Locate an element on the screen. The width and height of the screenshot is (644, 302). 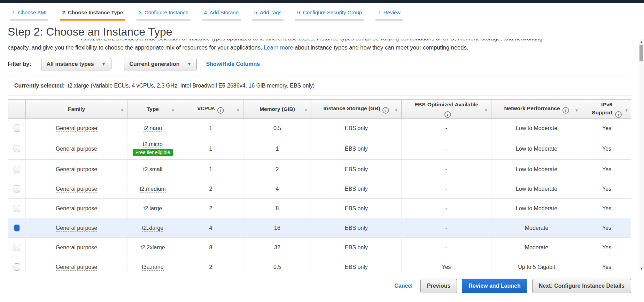
scrollbar-thumb is located at coordinates (642, 53).